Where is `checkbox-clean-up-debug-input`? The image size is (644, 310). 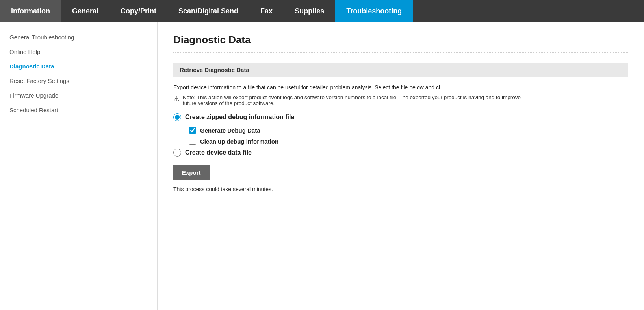 checkbox-clean-up-debug-input is located at coordinates (193, 141).